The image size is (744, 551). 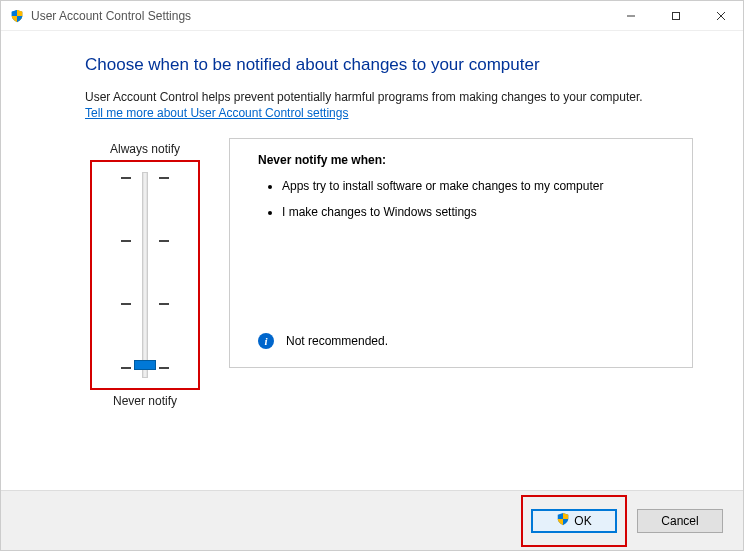 I want to click on slider-label-top: Always notify, so click(x=145, y=149).